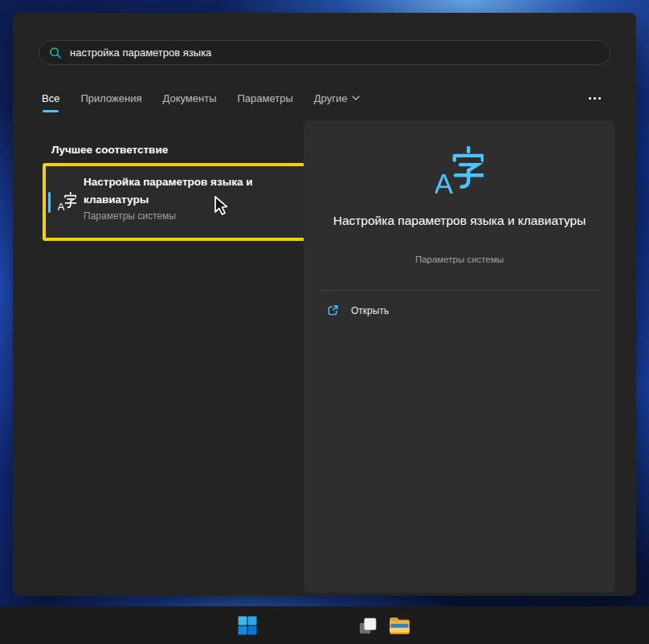  What do you see at coordinates (50, 202) in the screenshot?
I see `selection-indicator` at bounding box center [50, 202].